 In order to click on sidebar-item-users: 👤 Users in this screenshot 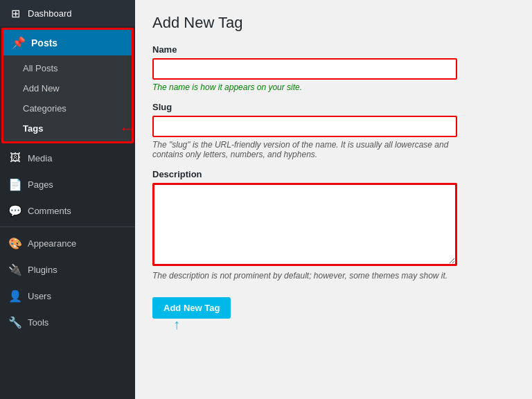, I will do `click(68, 296)`.